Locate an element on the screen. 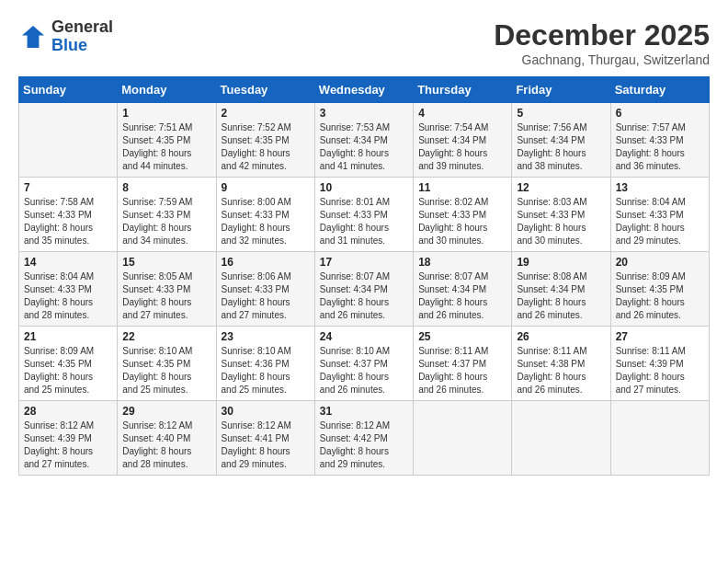 This screenshot has width=728, height=563. day-number: 26 is located at coordinates (561, 337).